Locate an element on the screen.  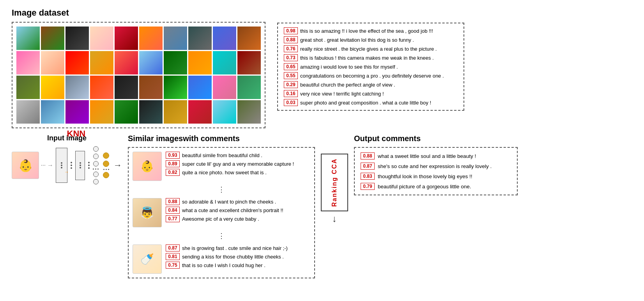
similar-comment-row: 0.82quite a nice photo. how sweet that i… is located at coordinates (238, 172).